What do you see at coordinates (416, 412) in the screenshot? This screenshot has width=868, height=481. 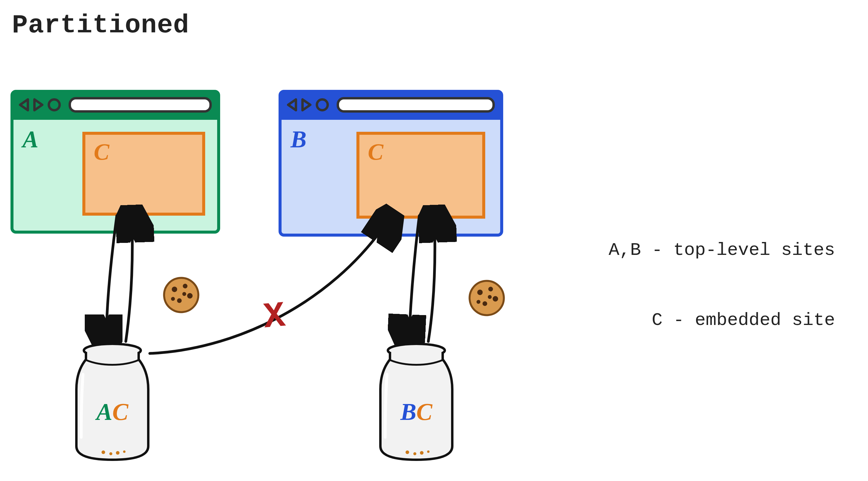 I see `jar-label-bc: BC` at bounding box center [416, 412].